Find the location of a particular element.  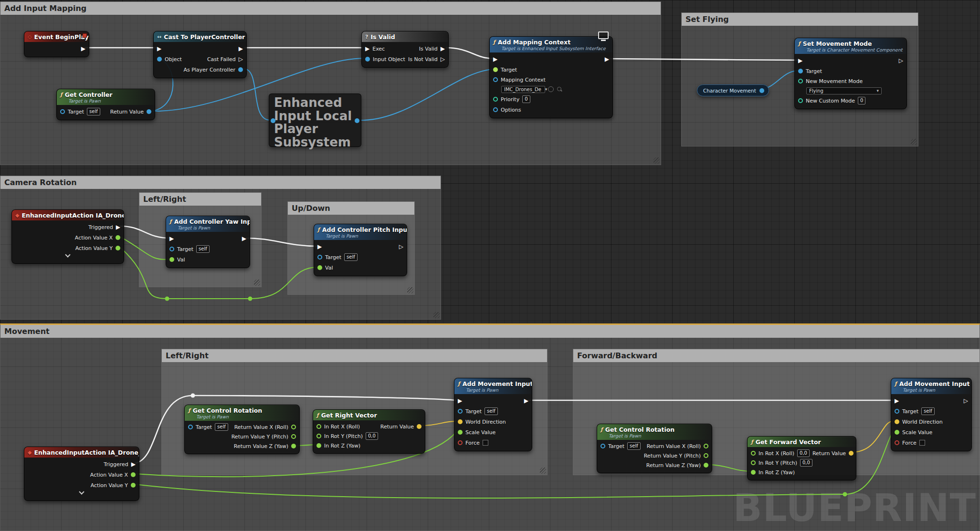

return-y-pin is located at coordinates (294, 437).